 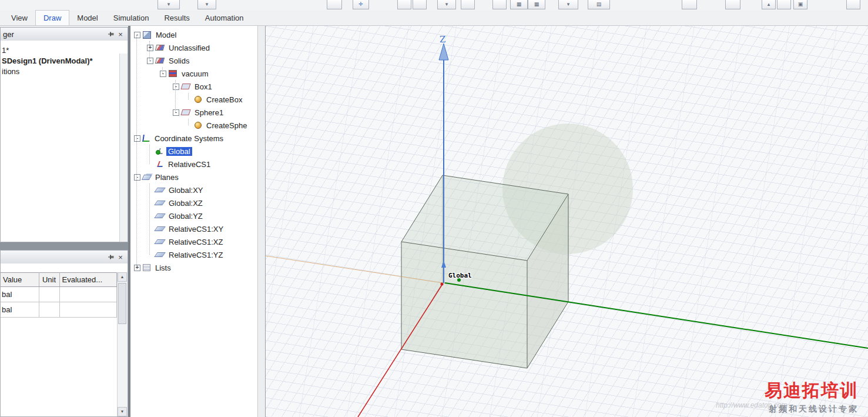 I want to click on menu-automation: Automation, so click(x=224, y=18).